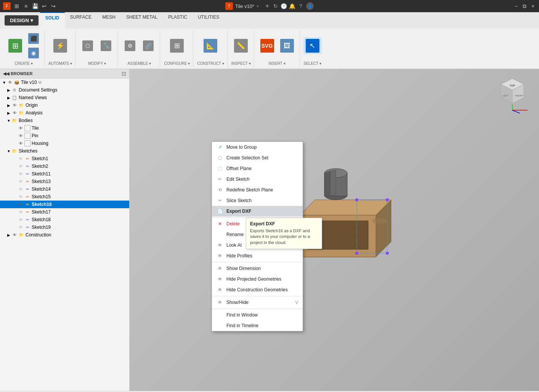 The height and width of the screenshot is (392, 539). What do you see at coordinates (44, 6) in the screenshot?
I see `undo-icon: ↩` at bounding box center [44, 6].